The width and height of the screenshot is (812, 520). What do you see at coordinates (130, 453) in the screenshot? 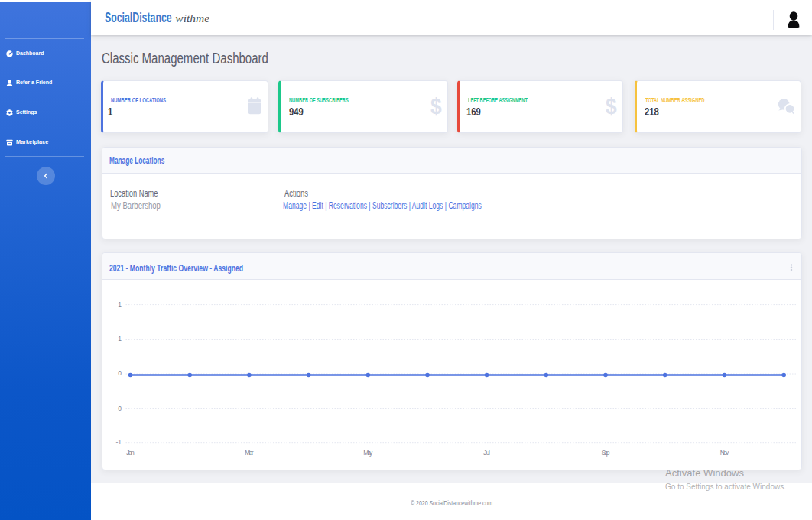
I see `svg-text: Jan` at bounding box center [130, 453].